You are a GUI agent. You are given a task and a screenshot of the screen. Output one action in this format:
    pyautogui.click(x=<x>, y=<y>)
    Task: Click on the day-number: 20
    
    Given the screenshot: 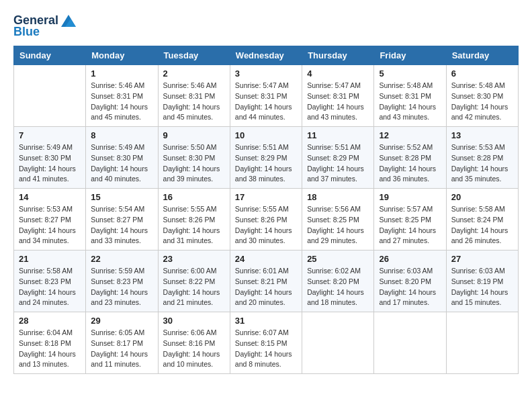 What is the action you would take?
    pyautogui.click(x=482, y=197)
    